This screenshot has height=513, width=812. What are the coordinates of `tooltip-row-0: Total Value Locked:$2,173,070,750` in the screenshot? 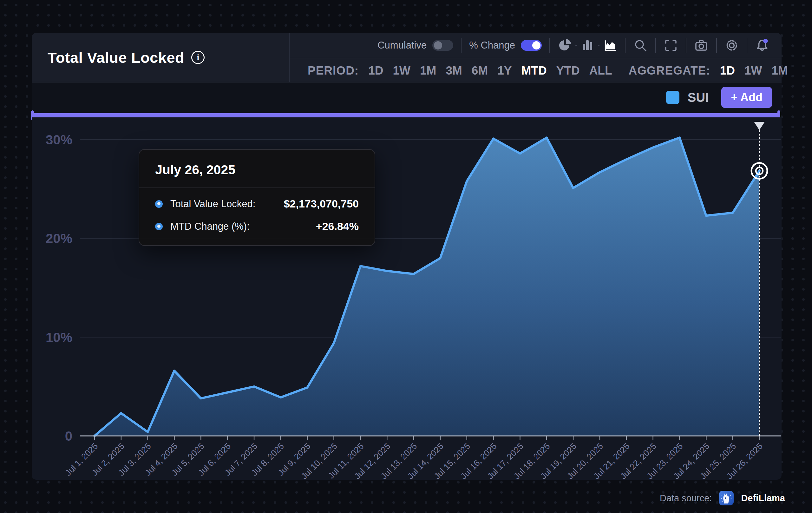 It's located at (257, 204).